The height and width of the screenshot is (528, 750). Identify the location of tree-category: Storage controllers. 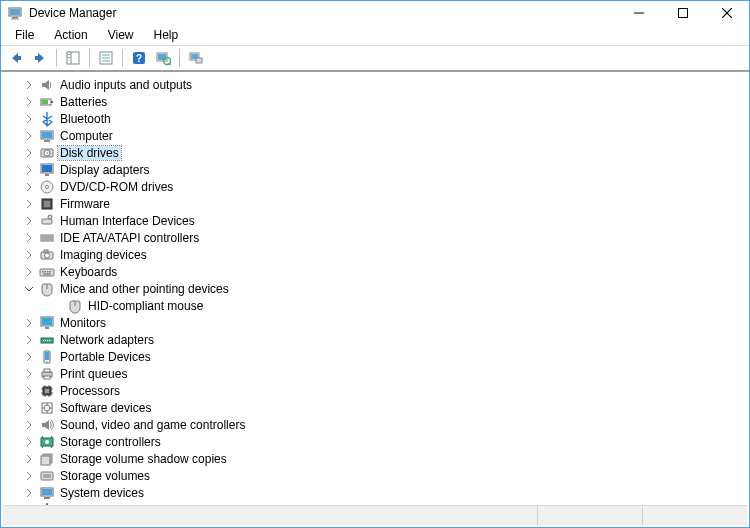
(385, 442).